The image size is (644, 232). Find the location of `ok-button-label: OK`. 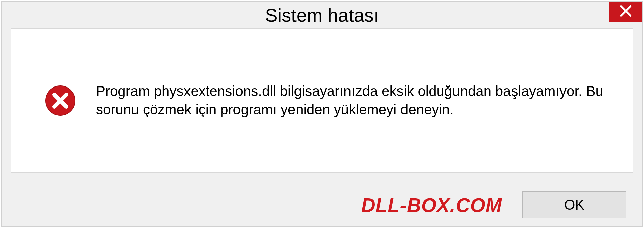

ok-button-label: OK is located at coordinates (574, 205).